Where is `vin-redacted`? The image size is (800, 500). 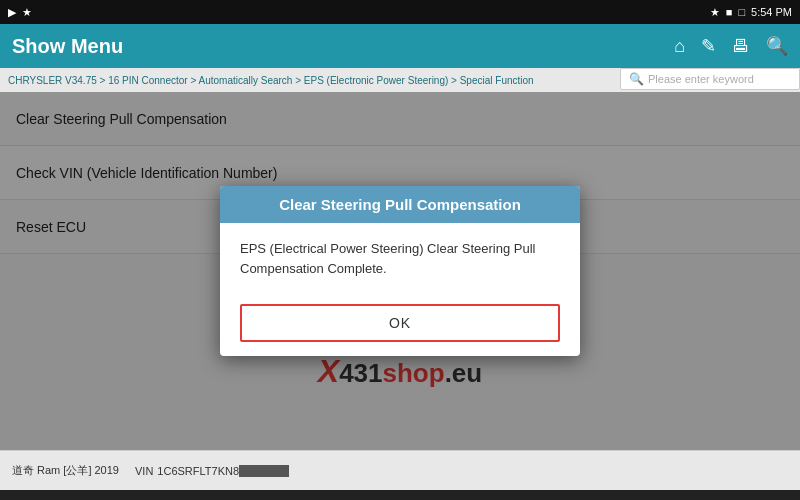
vin-redacted is located at coordinates (264, 471).